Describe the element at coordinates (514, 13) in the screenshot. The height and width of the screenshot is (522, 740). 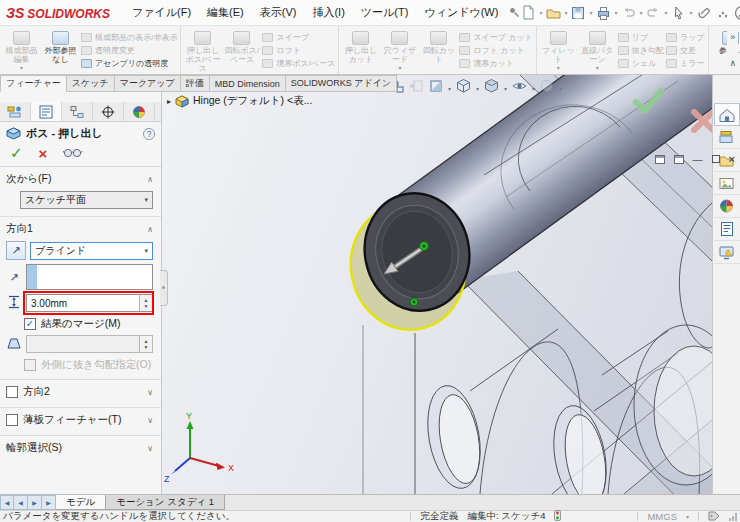
I see `pin-menu-icon` at that location.